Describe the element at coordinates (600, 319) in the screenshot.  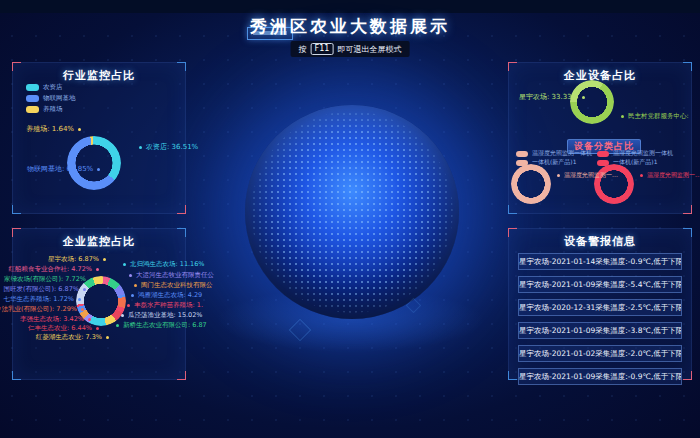
I see `alarm-list: 星宇农场-2021-01-14采集温度:-0.9℃,低于下限:0℃ 星宇农场-2…` at that location.